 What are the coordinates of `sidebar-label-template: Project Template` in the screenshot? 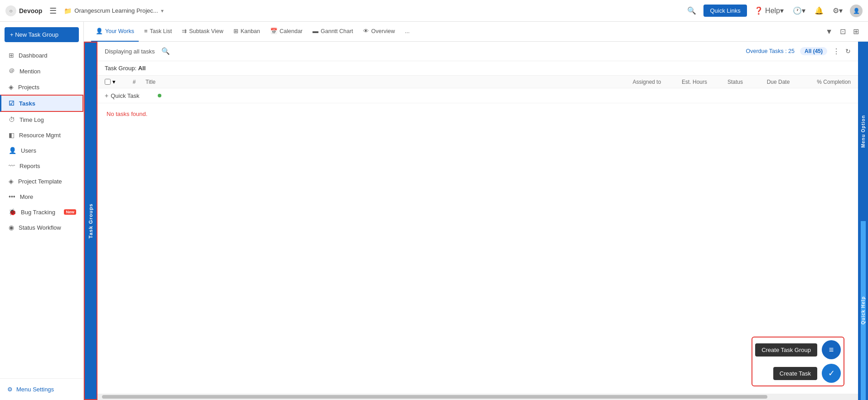 It's located at (47, 181).